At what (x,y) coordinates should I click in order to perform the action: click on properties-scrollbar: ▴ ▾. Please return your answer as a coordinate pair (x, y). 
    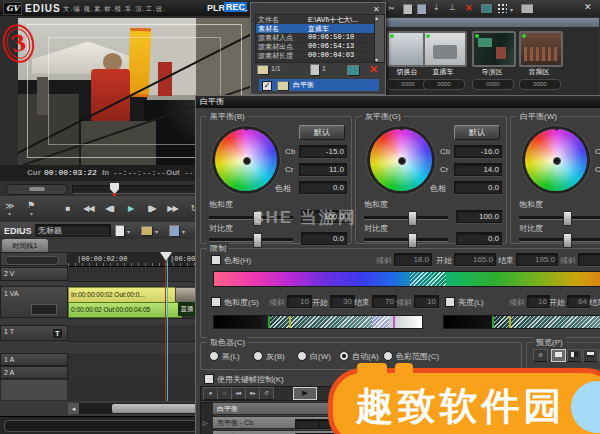
    Looking at the image, I should click on (380, 38).